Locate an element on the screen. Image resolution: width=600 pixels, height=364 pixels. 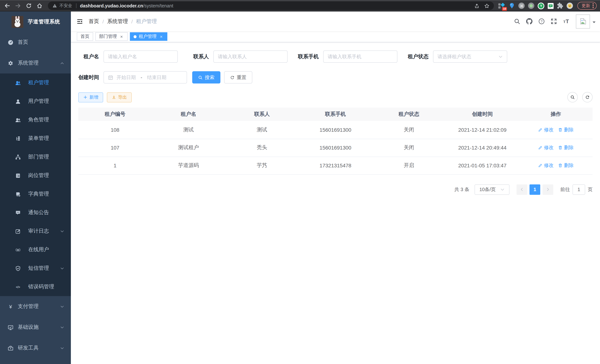
tenant-status-select: 请选择租户状态 is located at coordinates (470, 56).